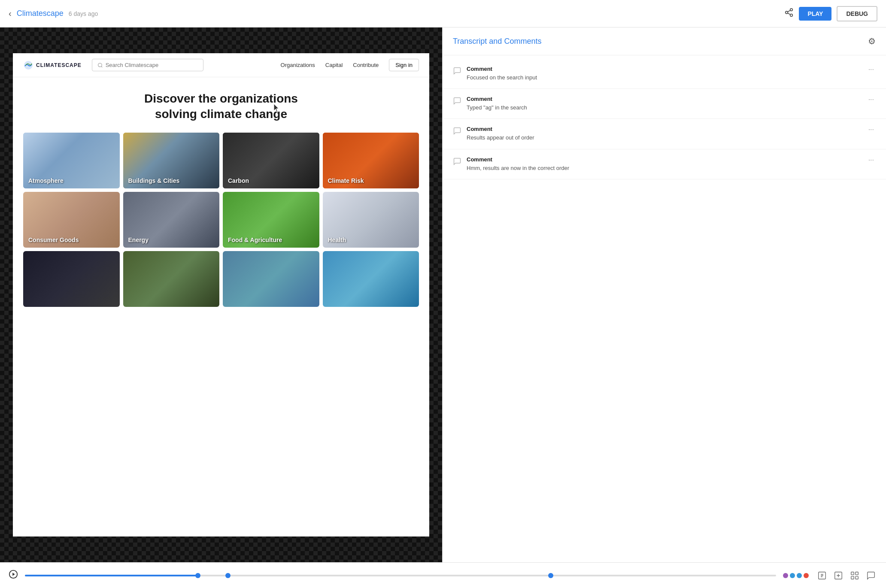 The height and width of the screenshot is (588, 886). Describe the element at coordinates (871, 70) in the screenshot. I see `comment-more-1: ···` at that location.